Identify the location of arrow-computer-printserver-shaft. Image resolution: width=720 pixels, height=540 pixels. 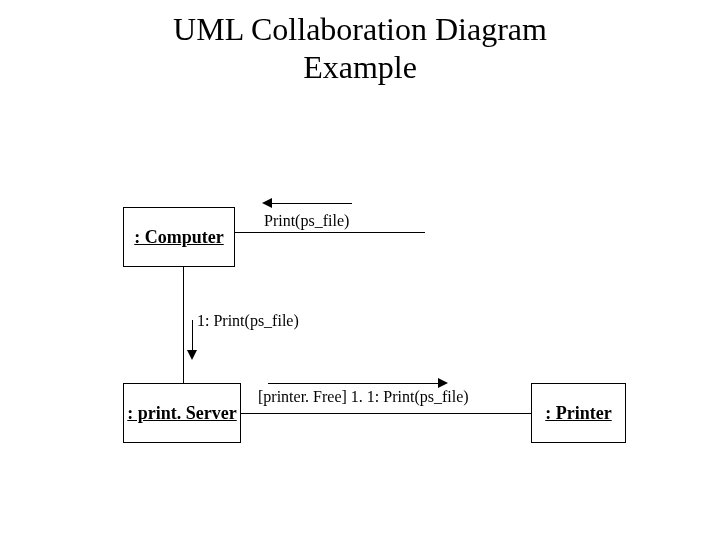
(192, 335).